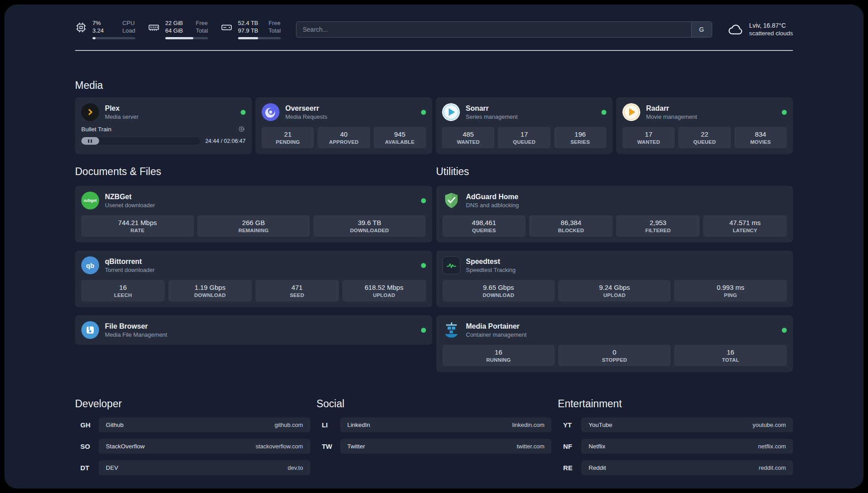 The height and width of the screenshot is (493, 868). Describe the element at coordinates (243, 113) in the screenshot. I see `plex-status-dot` at that location.